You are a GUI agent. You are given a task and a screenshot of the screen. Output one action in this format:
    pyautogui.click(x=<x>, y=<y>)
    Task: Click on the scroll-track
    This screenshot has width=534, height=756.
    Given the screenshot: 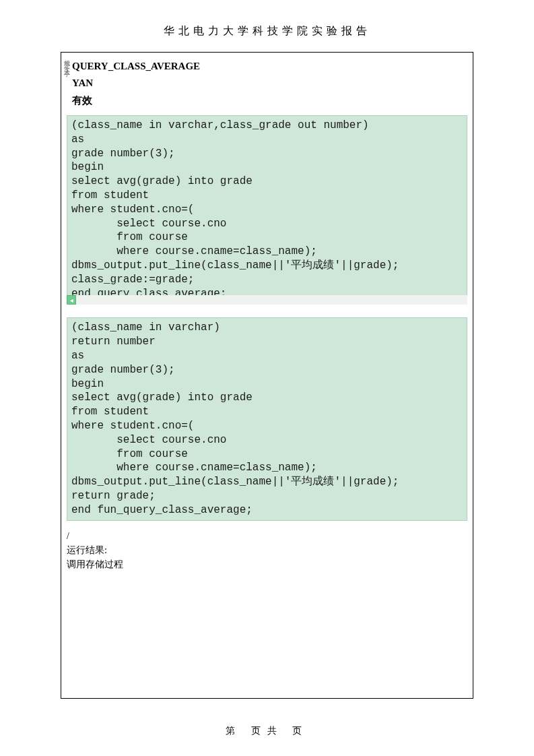 What is the action you would take?
    pyautogui.click(x=272, y=300)
    